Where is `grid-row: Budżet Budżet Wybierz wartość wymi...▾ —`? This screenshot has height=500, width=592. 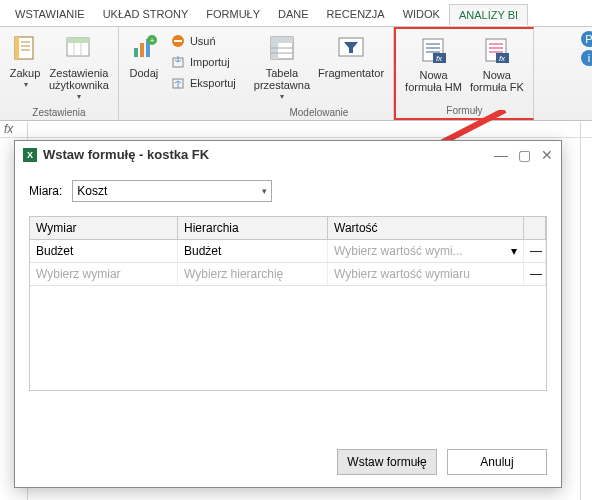 grid-row: Budżet Budżet Wybierz wartość wymi...▾ — is located at coordinates (288, 252).